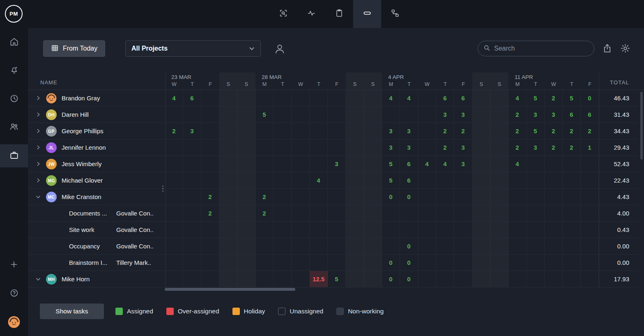  What do you see at coordinates (339, 14) in the screenshot?
I see `tab-clipboard` at bounding box center [339, 14].